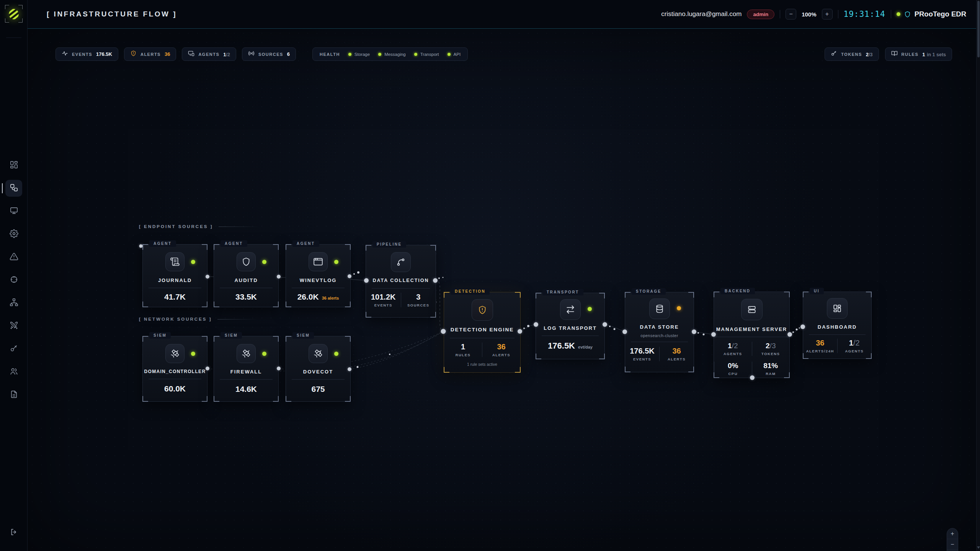 Image resolution: width=980 pixels, height=551 pixels. I want to click on node-auditd: AGENT AUDITD 33.5K, so click(246, 276).